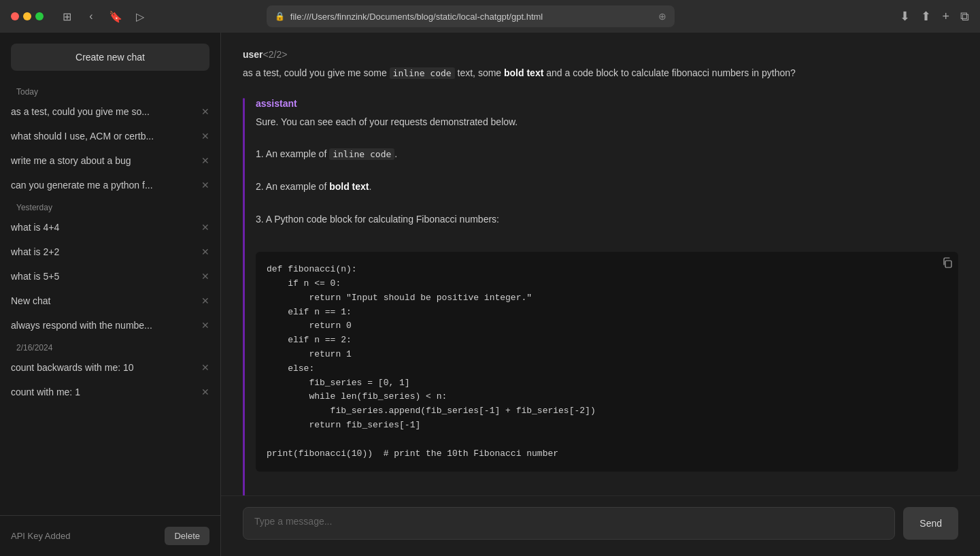  What do you see at coordinates (103, 325) in the screenshot?
I see `chat-item-label: always respond with the numbe...` at bounding box center [103, 325].